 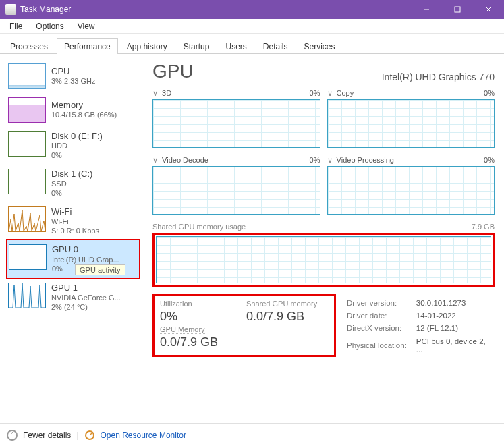 What do you see at coordinates (252, 9) in the screenshot?
I see `titlebar: Task Manager` at bounding box center [252, 9].